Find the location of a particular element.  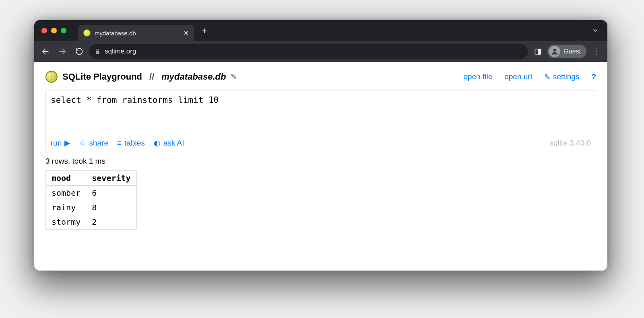

share-button: ☆ share is located at coordinates (94, 143).